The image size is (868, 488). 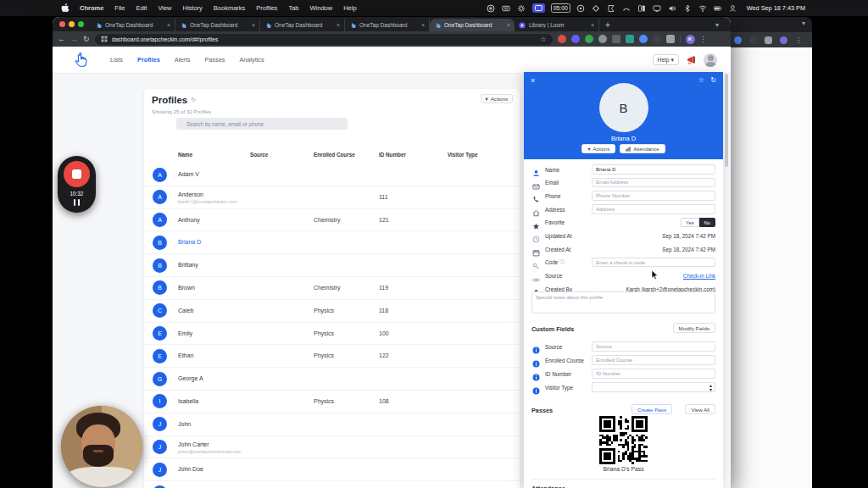 What do you see at coordinates (603, 39) in the screenshot?
I see `gray-extension-icon` at bounding box center [603, 39].